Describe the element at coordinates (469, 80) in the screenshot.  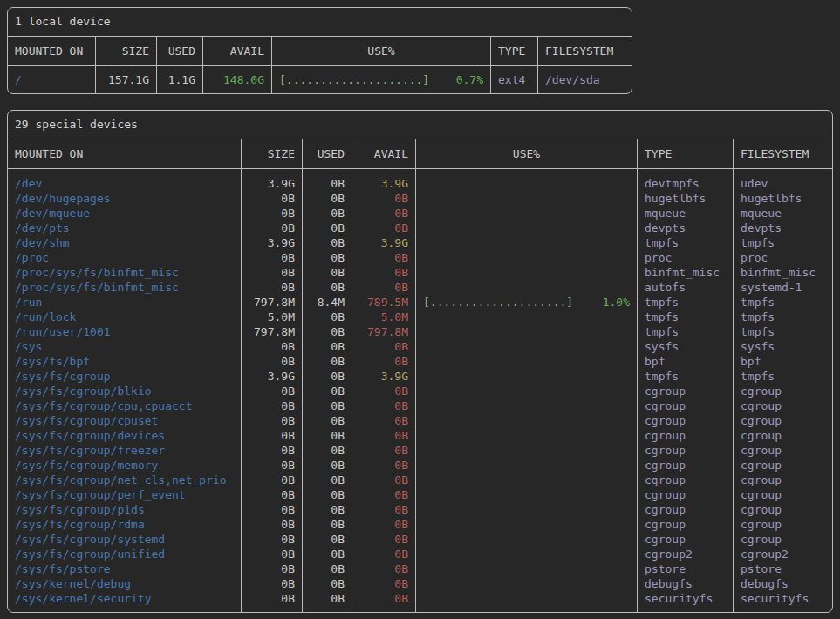
I see `usage-percent: 0.7%` at that location.